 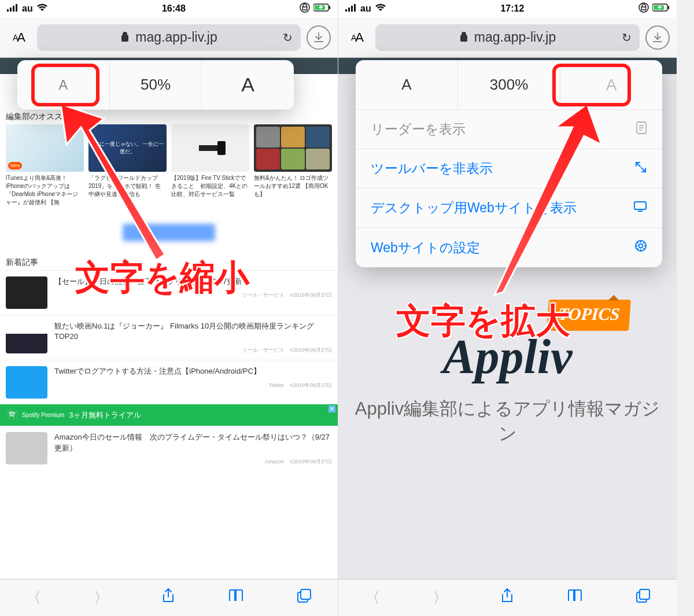 What do you see at coordinates (426, 248) in the screenshot?
I see `menu-label: Webサイトの設定` at bounding box center [426, 248].